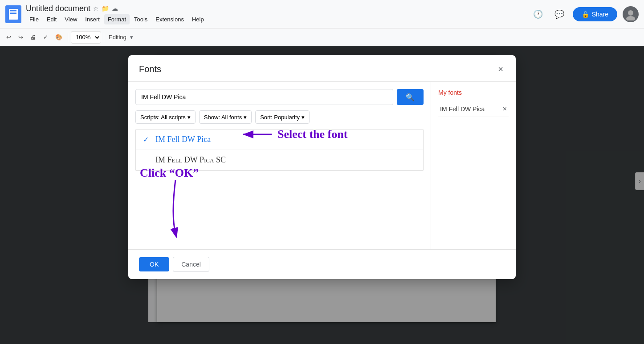 This screenshot has width=644, height=344. I want to click on scripts-chevron-icon: ▾, so click(189, 117).